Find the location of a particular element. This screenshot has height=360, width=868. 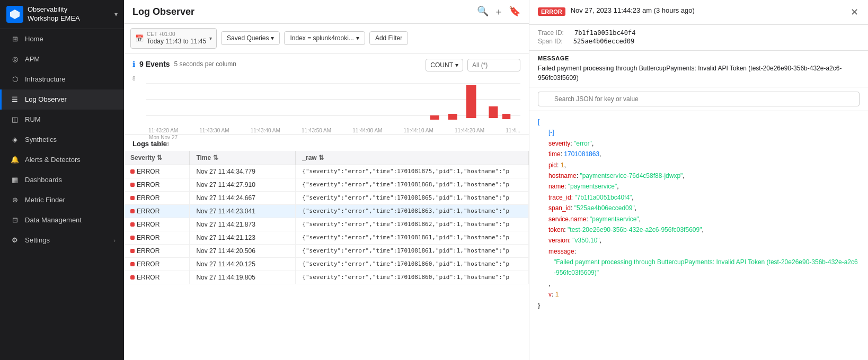

toolbar: 📅 CET +01:00 Today 11:43 to 11:45 ▾ Save… is located at coordinates (326, 39).